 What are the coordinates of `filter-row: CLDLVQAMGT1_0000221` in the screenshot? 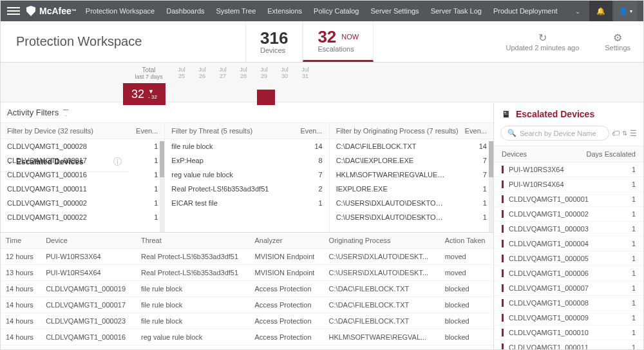 It's located at (82, 217).